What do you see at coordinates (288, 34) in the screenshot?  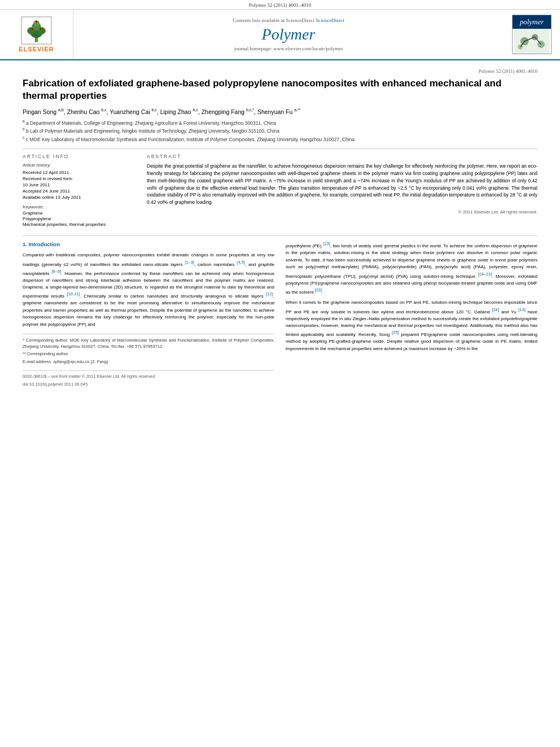 I see `journal-info: Contents lists available at ScienceDirec…` at bounding box center [288, 34].